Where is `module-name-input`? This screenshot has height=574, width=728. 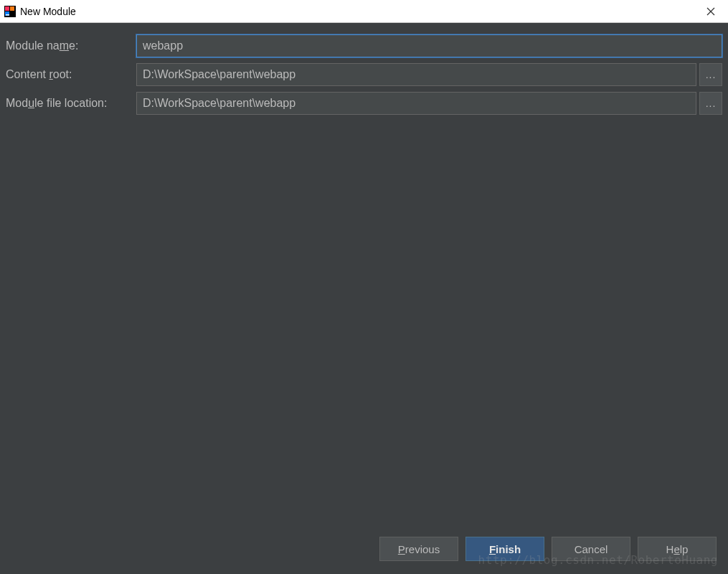 module-name-input is located at coordinates (429, 46).